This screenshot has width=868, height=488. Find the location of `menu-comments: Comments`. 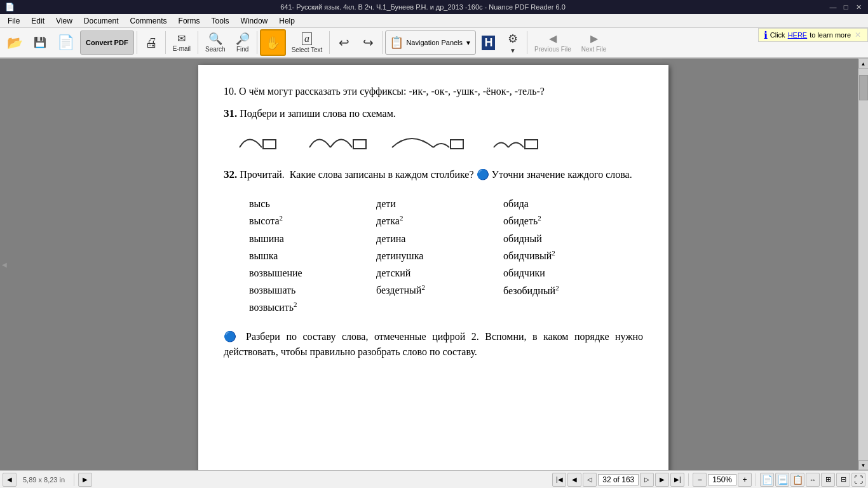

menu-comments: Comments is located at coordinates (149, 21).